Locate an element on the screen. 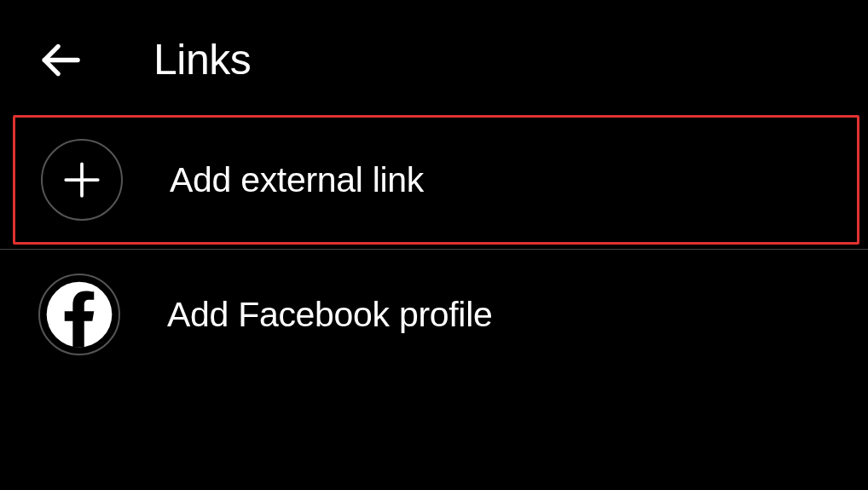 The height and width of the screenshot is (490, 868). facebook-icon is located at coordinates (79, 314).